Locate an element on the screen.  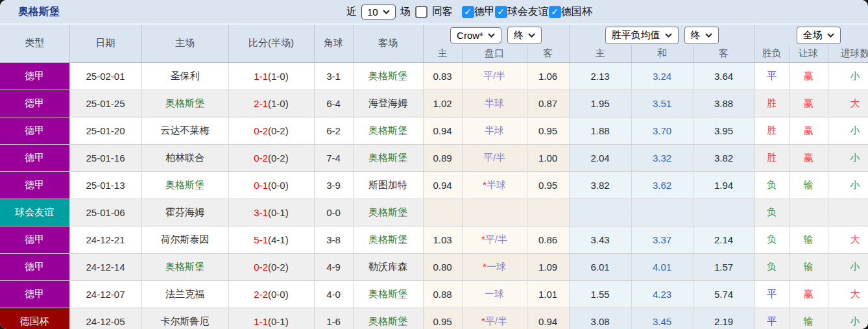
avg-draw-odds: 3.24 is located at coordinates (662, 76).